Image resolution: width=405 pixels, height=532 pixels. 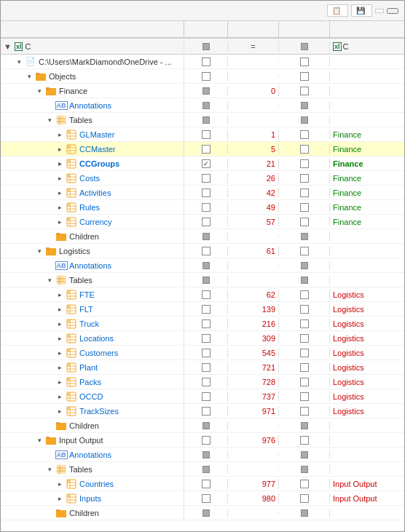 What do you see at coordinates (202, 295) in the screenshot?
I see `table-row: ▸FTE62Logistics` at bounding box center [202, 295].